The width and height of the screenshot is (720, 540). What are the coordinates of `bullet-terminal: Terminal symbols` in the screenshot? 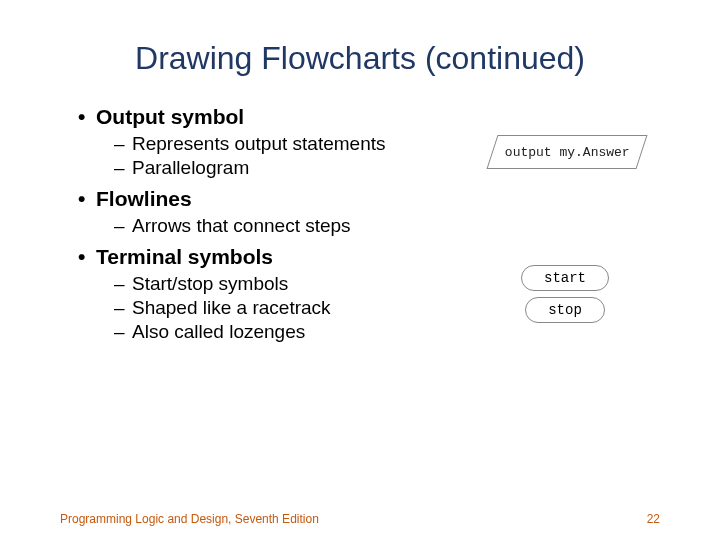 It's located at (264, 257).